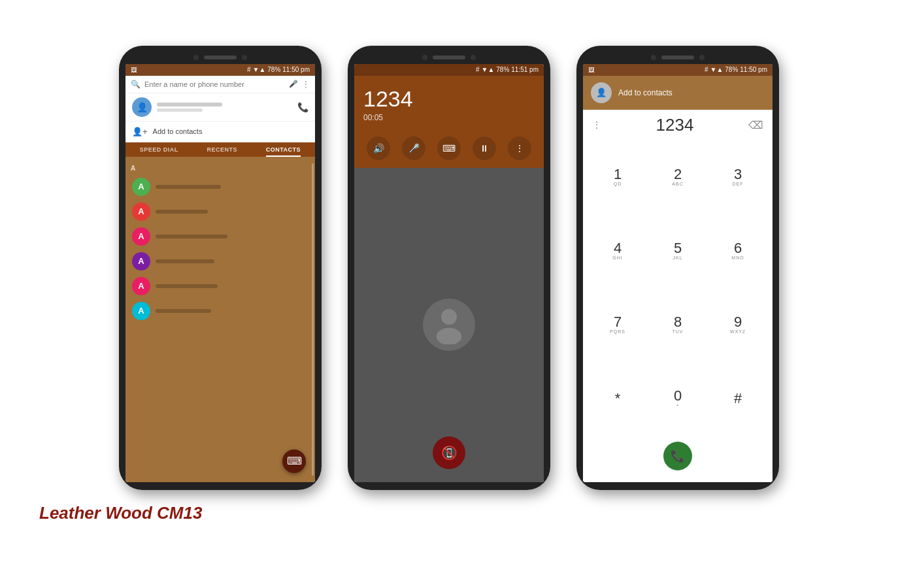 The height and width of the screenshot is (588, 898). I want to click on dial-key-2-number: 2, so click(678, 174).